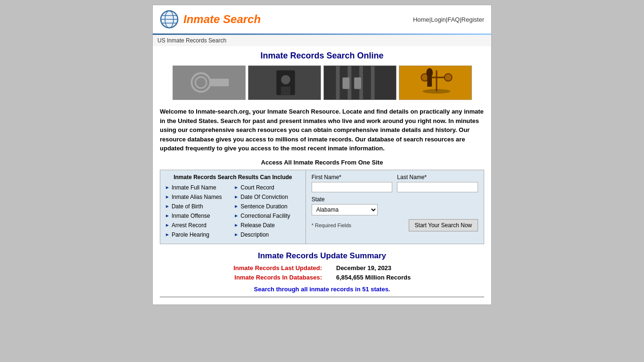  What do you see at coordinates (322, 289) in the screenshot?
I see `search-all-anchor: Search through all inmate records in 51 …` at bounding box center [322, 289].